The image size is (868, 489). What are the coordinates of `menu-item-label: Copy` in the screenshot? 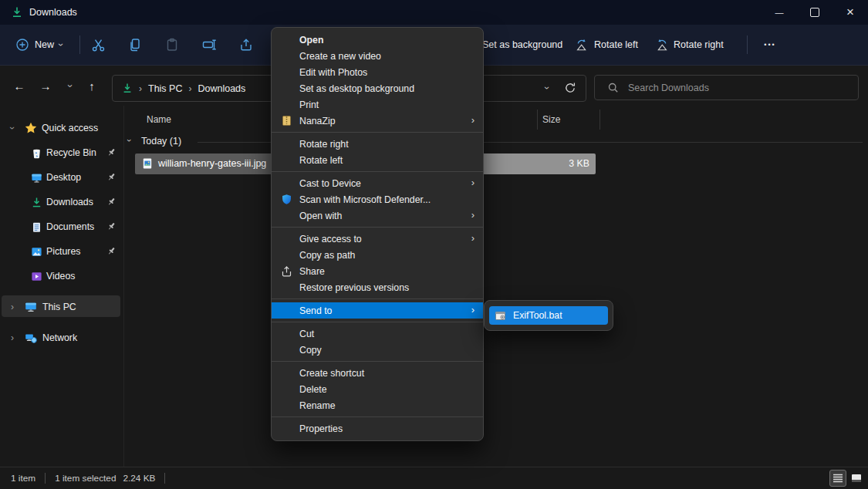 It's located at (310, 350).